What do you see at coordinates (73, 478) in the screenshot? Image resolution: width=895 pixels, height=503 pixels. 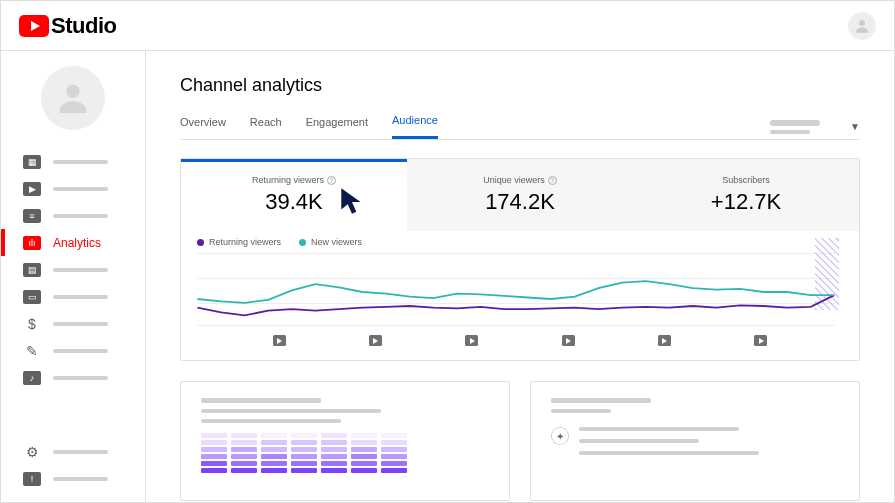 I see `nav-item-feedback: !` at bounding box center [73, 478].